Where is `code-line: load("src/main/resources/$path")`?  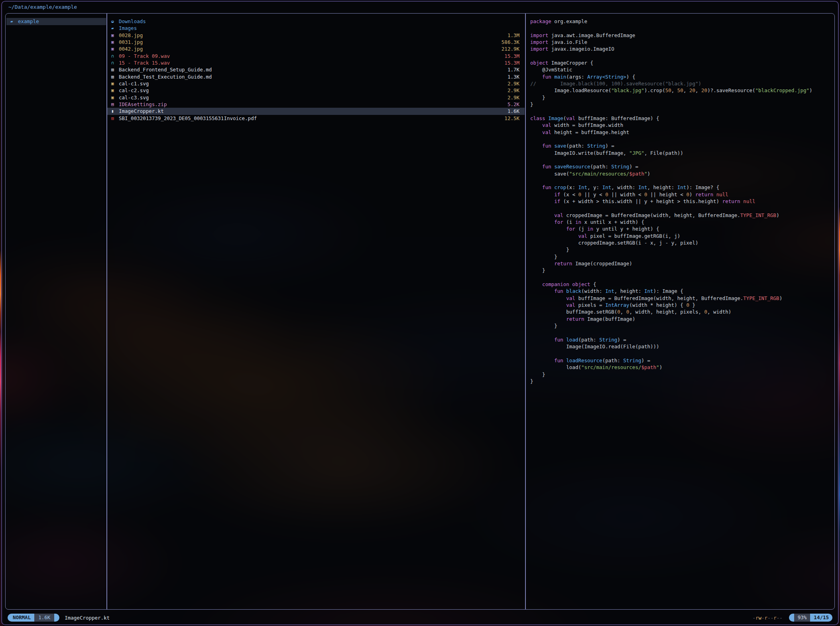
code-line: load("src/main/resources/$path") is located at coordinates (680, 367).